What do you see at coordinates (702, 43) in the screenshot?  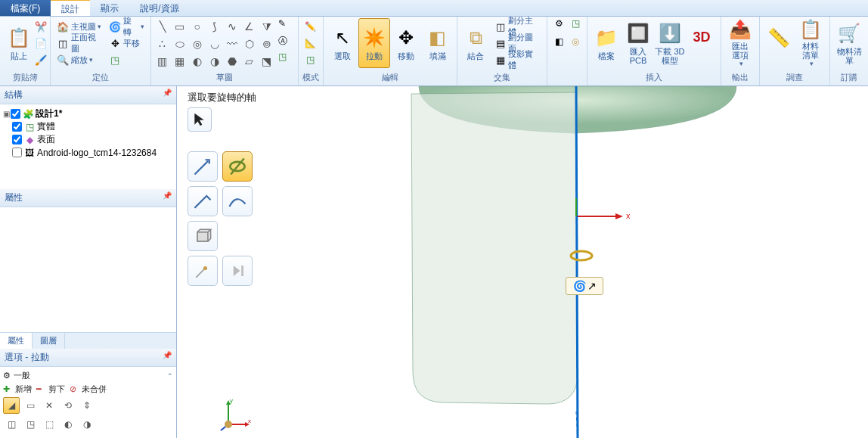 I see `3d-button: 3D` at bounding box center [702, 43].